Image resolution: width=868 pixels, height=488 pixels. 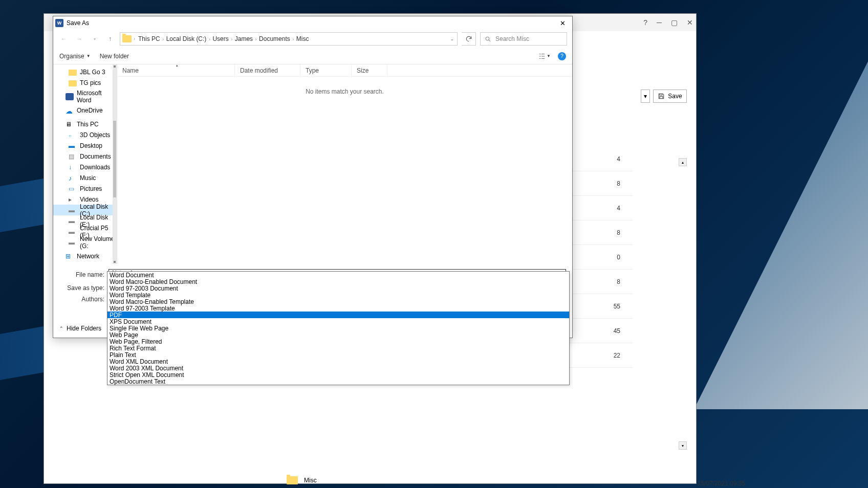 I want to click on save-button-label: Save, so click(x=675, y=96).